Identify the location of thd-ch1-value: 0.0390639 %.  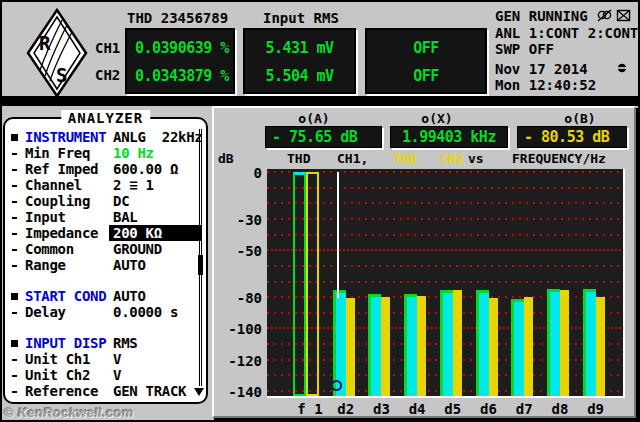
(184, 48).